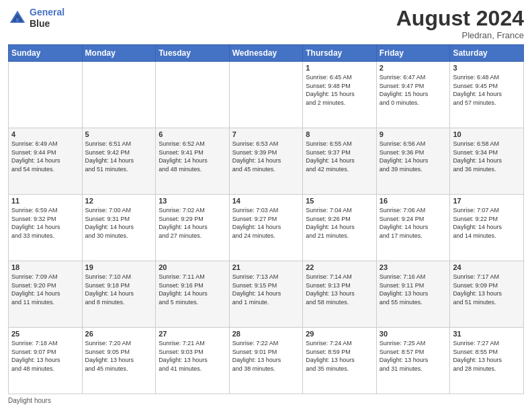 The height and width of the screenshot is (411, 532). Describe the element at coordinates (46, 228) in the screenshot. I see `day-cell: 11Sunrise: 6:59 AM Sunset: 9:32 PM Dayli…` at that location.